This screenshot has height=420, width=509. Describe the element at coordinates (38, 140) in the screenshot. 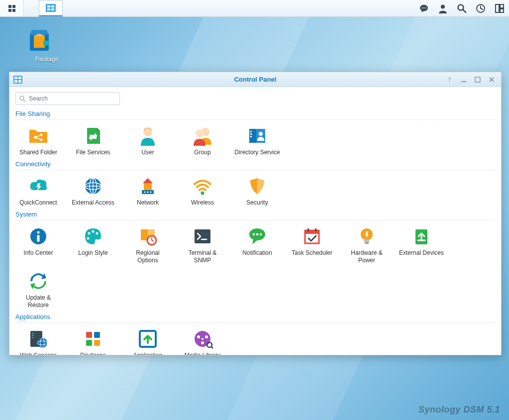

I see `shared-folder-item: Shared Folder` at that location.